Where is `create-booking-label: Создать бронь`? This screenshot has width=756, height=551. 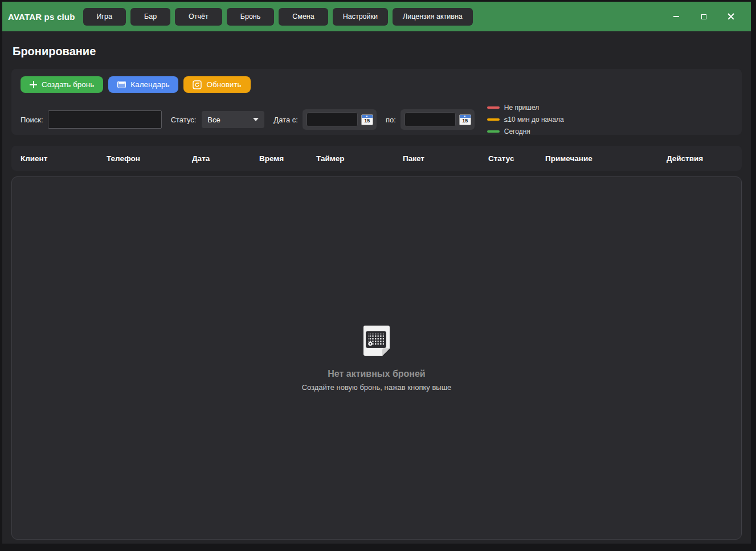 create-booking-label: Создать бронь is located at coordinates (68, 84).